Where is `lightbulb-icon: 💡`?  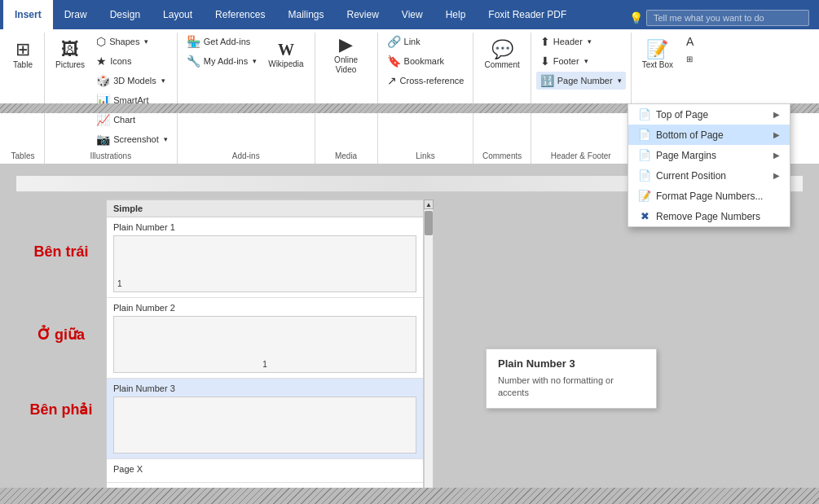
lightbulb-icon: 💡 is located at coordinates (636, 18).